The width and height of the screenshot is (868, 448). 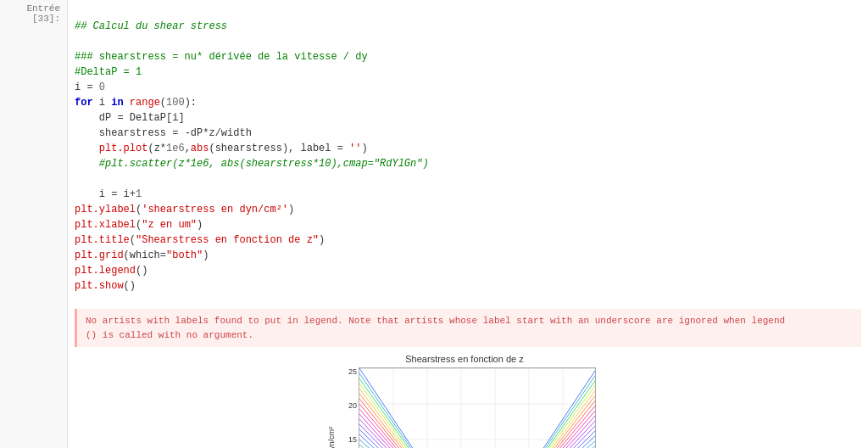 What do you see at coordinates (34, 224) in the screenshot?
I see `cell-gutter: Entrée [33]:` at bounding box center [34, 224].